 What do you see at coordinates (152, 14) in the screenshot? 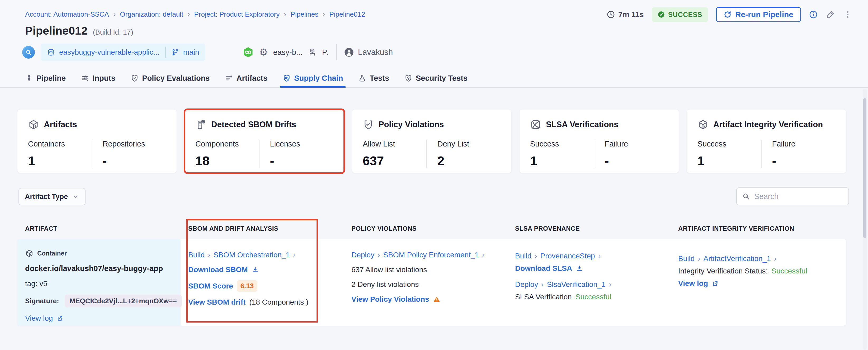
I see `breadcrumb-organization: Organization: default` at bounding box center [152, 14].